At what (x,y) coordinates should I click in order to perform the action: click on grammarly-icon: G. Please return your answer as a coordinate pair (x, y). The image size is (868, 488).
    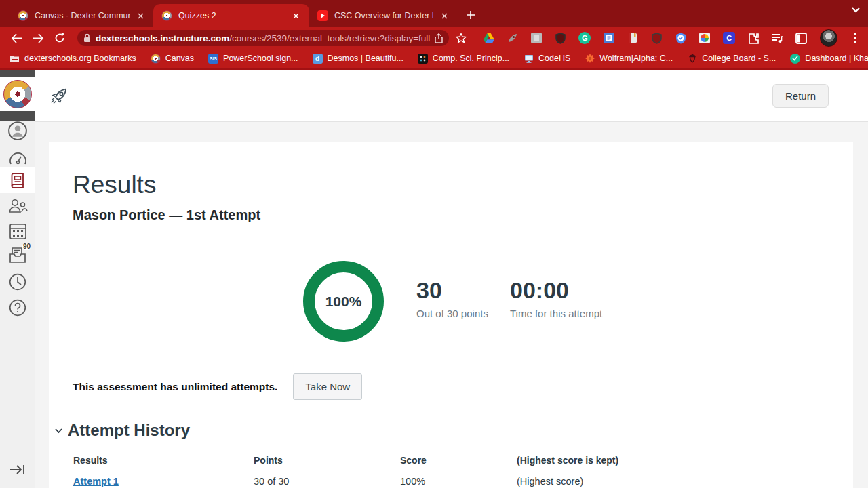
    Looking at the image, I should click on (585, 38).